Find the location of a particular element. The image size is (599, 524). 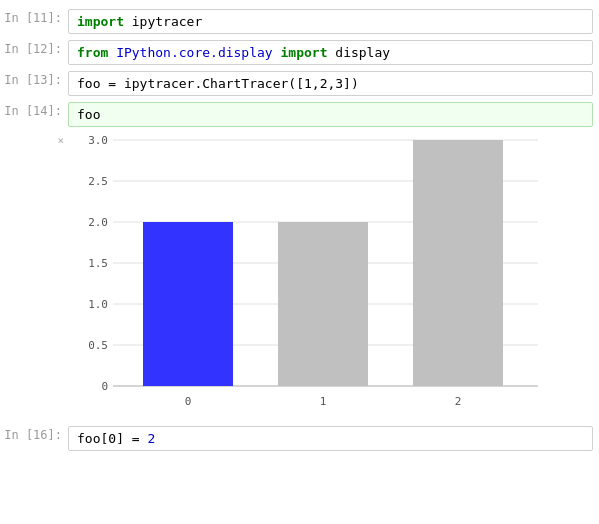

keyword-import2: import is located at coordinates (304, 52).